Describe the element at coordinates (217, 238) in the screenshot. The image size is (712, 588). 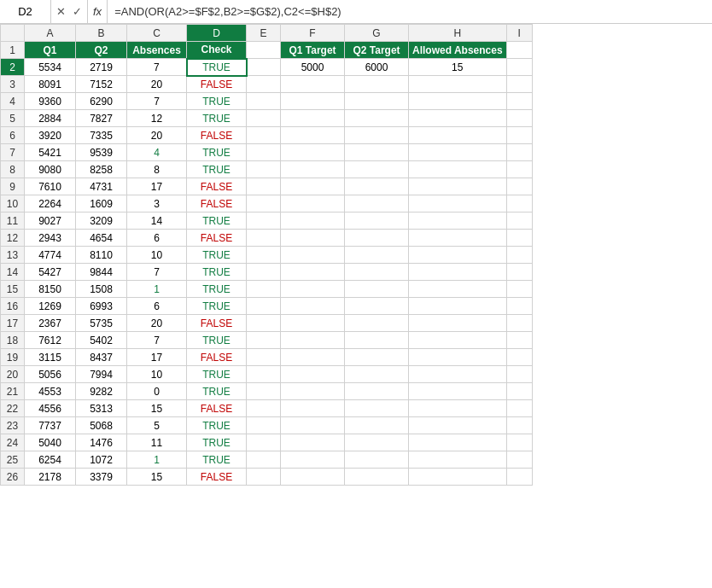
I see `cell-d12: FALSE` at that location.